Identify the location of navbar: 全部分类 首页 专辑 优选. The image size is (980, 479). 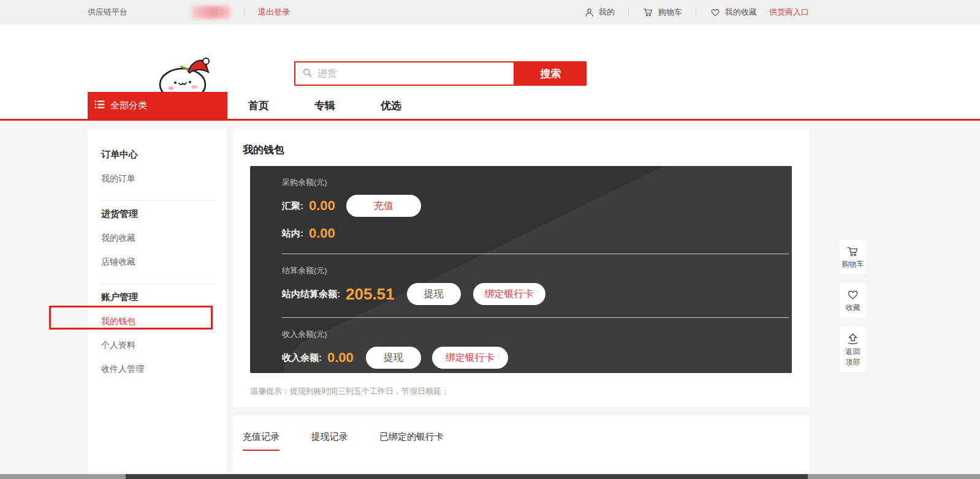
(490, 105).